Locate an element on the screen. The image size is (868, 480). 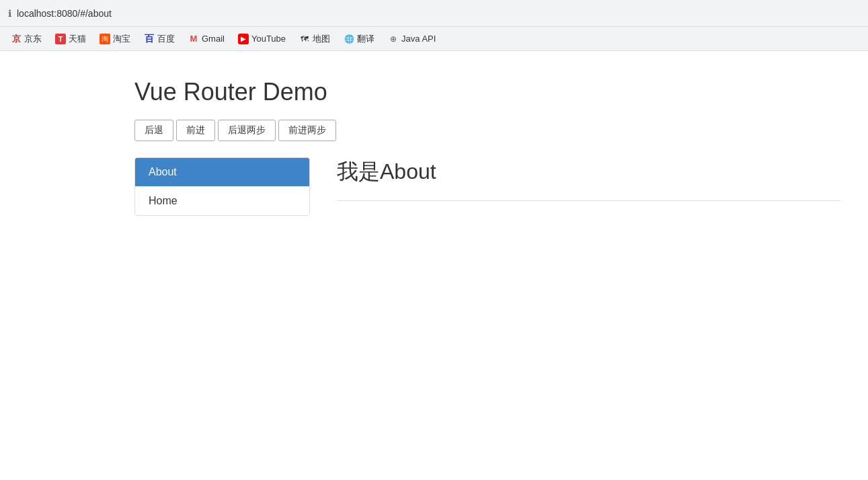
app-title: Vue Router Demo is located at coordinates (502, 92).